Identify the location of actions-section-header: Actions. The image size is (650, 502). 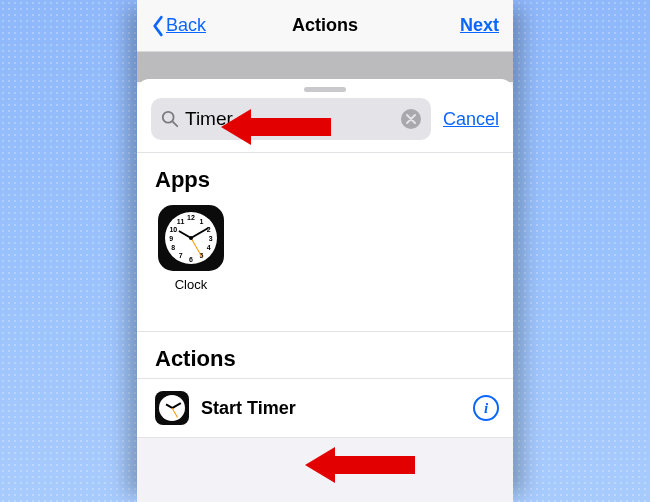
(325, 355).